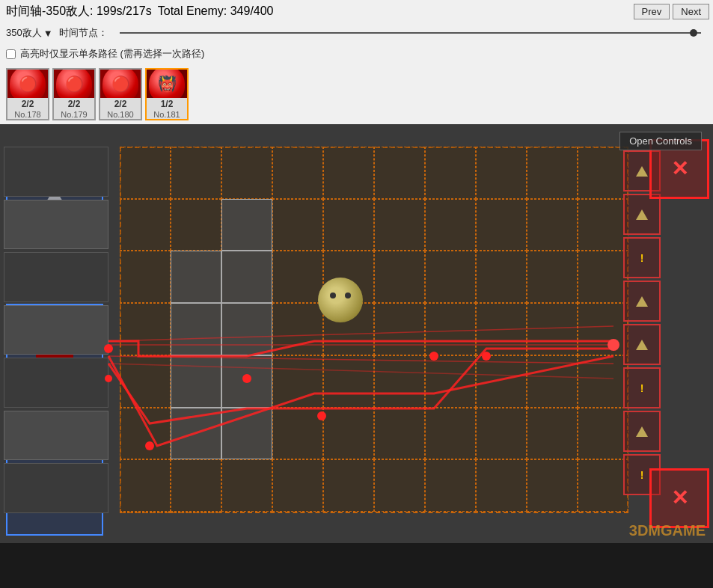 The height and width of the screenshot is (588, 713). I want to click on time-node-label: 时间节点：, so click(84, 33).